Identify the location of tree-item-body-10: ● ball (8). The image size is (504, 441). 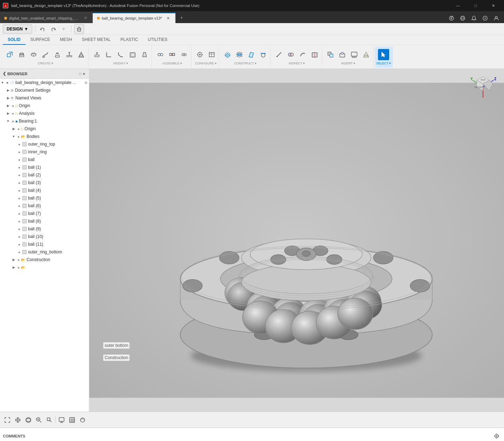
(44, 221).